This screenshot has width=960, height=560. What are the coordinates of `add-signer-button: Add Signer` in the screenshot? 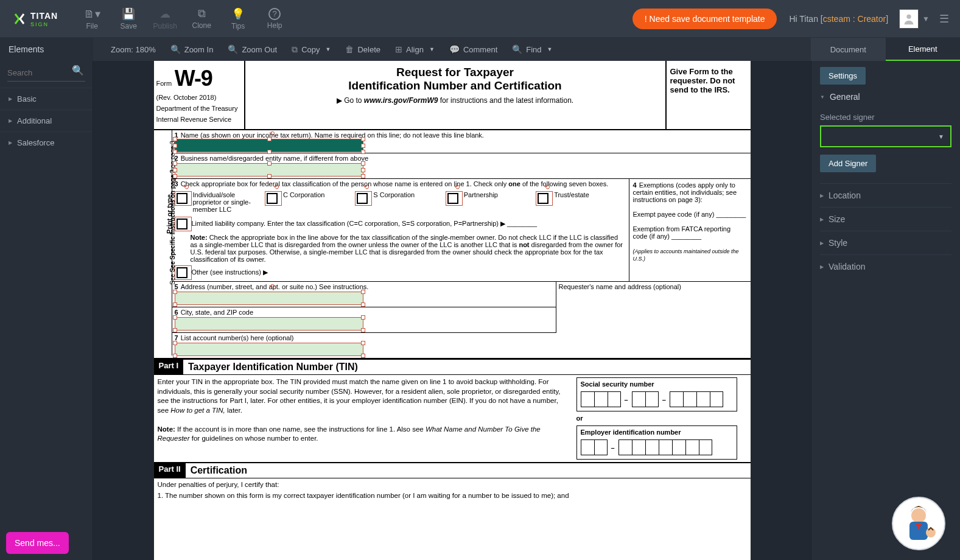 It's located at (848, 163).